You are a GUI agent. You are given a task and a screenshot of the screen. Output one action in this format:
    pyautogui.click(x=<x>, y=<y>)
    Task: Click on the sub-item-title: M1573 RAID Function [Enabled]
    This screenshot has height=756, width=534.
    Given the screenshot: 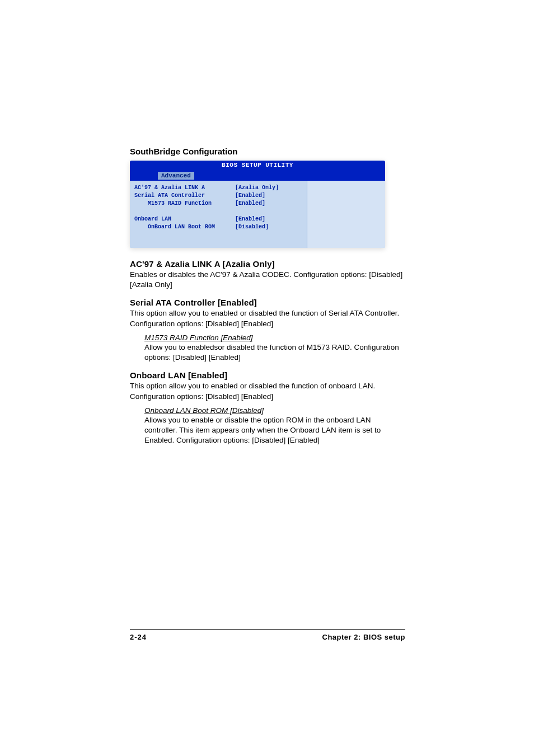 What is the action you would take?
    pyautogui.click(x=275, y=338)
    